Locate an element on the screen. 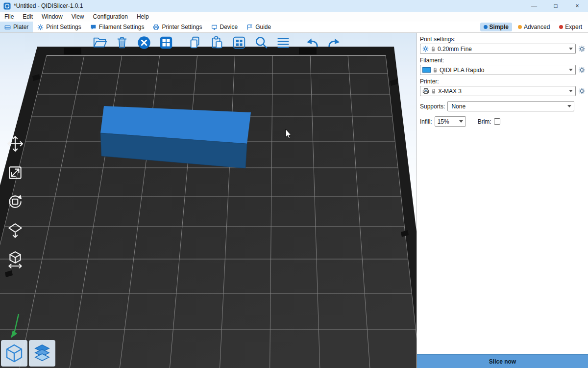 This screenshot has height=368, width=588. menu-edit: Edit is located at coordinates (27, 17).